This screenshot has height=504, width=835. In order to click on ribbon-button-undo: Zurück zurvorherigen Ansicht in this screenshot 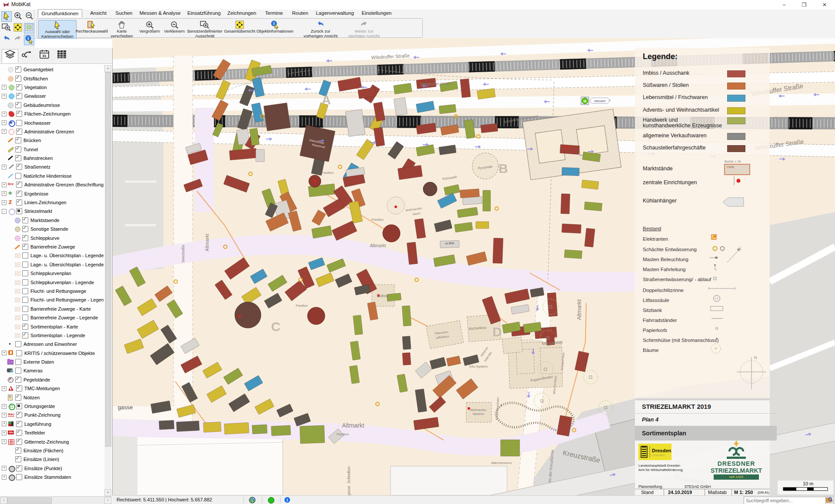, I will do `click(321, 29)`.